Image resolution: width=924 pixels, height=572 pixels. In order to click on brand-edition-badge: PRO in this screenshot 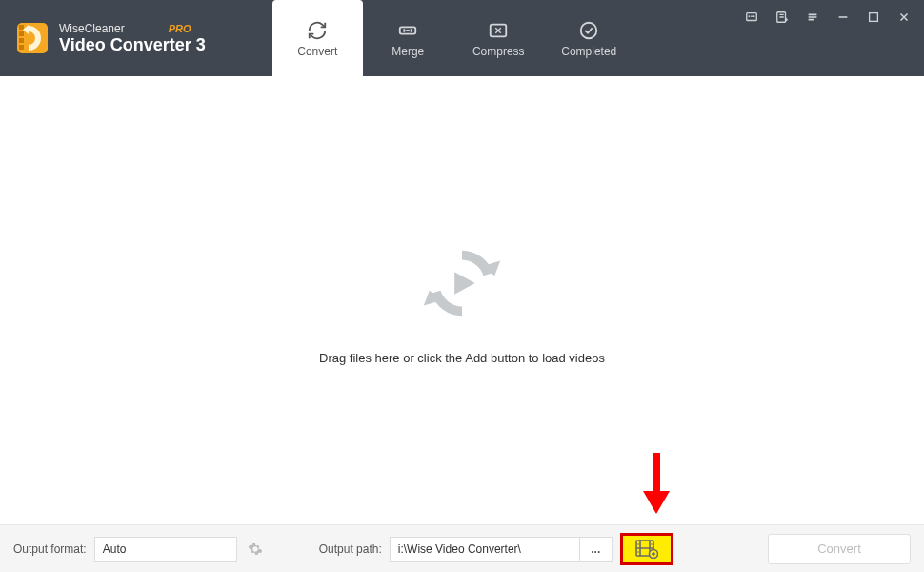, I will do `click(180, 29)`.